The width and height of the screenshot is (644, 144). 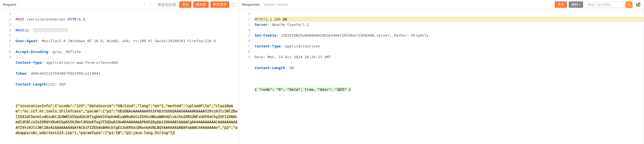 I want to click on prev-request-button: 〈, so click(x=143, y=4).